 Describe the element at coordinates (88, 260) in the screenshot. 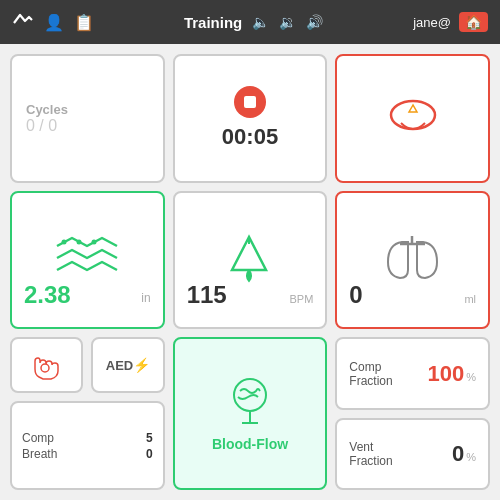

I see `depth-card: 2.38 in` at that location.